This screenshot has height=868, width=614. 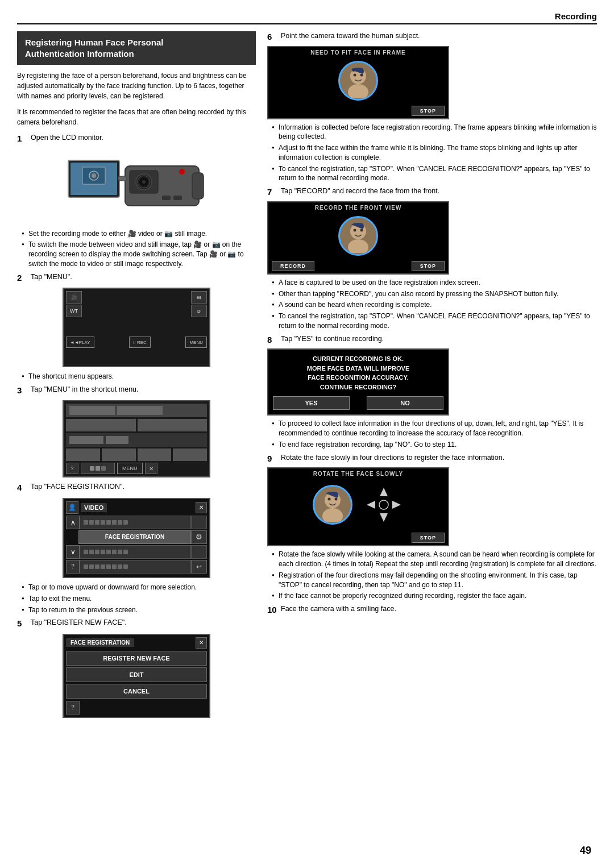 What do you see at coordinates (73, 708) in the screenshot?
I see `face-reg-help-btn: ?` at bounding box center [73, 708].